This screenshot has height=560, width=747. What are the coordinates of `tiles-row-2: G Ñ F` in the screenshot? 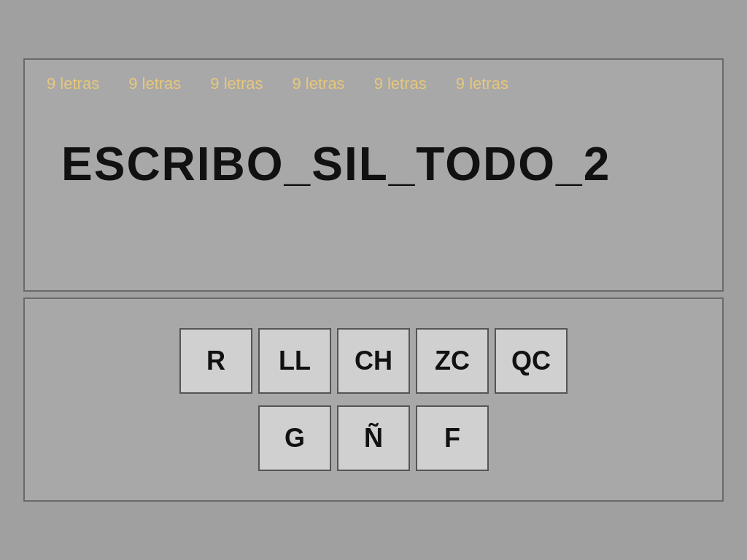 It's located at (374, 438).